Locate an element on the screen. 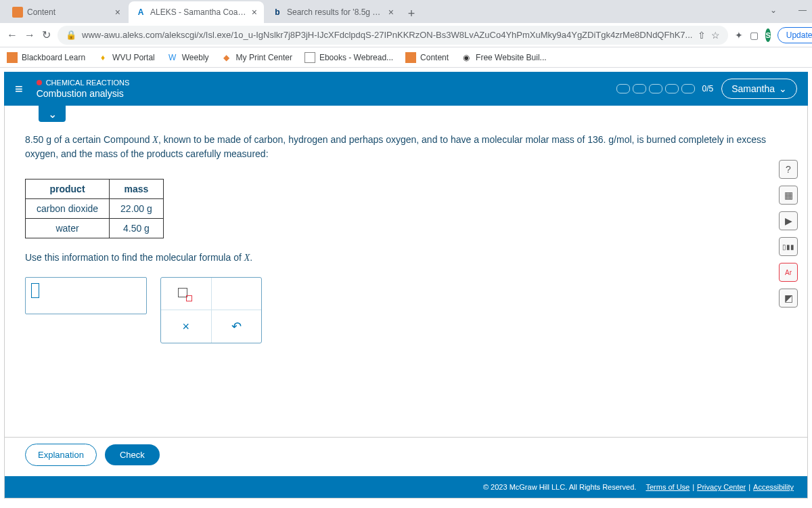 The image size is (812, 508). bookmark-icon: ◉ is located at coordinates (466, 58).